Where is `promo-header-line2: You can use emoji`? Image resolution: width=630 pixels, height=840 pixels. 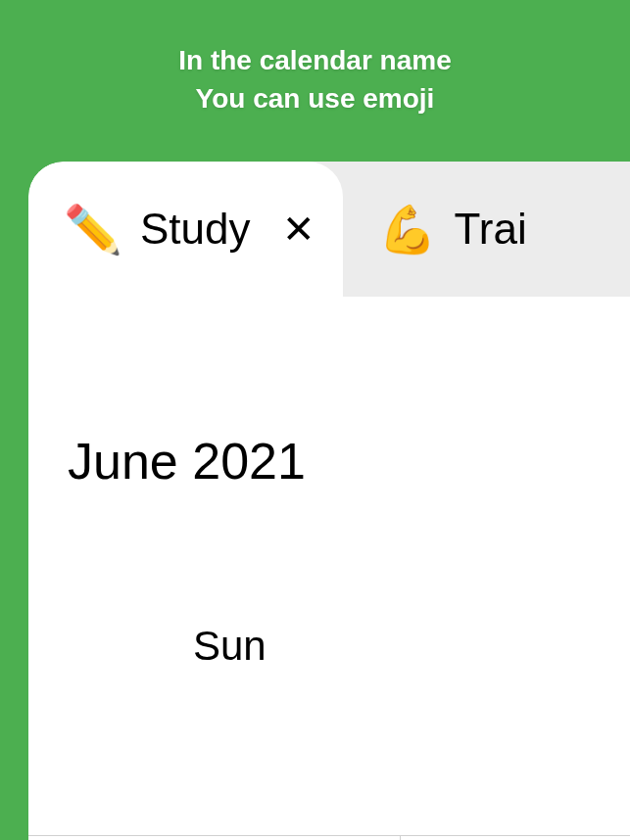
promo-header-line2: You can use emoji is located at coordinates (315, 98).